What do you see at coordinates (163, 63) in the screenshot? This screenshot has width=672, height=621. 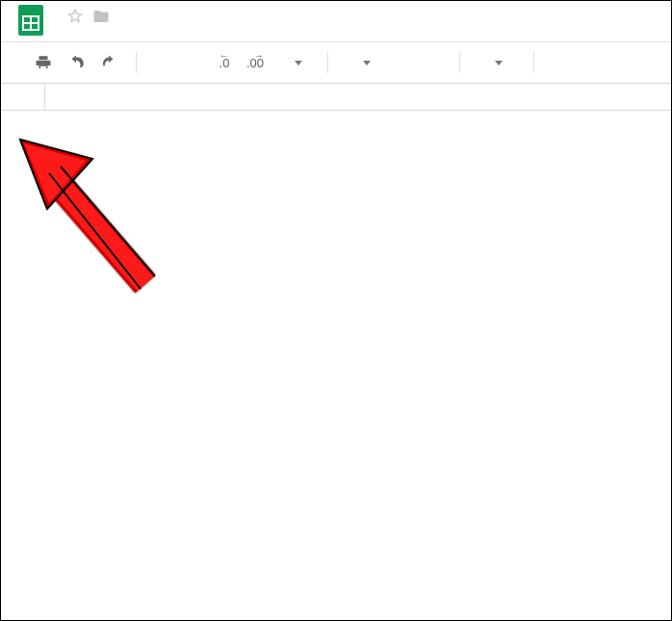 I see `currency-format-button` at bounding box center [163, 63].